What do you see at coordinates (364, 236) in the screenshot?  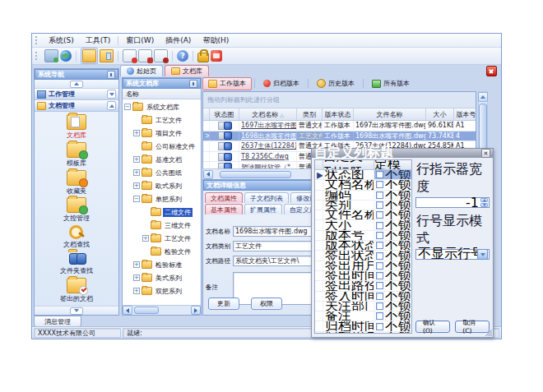 I see `dialog-column-row: 版本号不锁定` at bounding box center [364, 236].